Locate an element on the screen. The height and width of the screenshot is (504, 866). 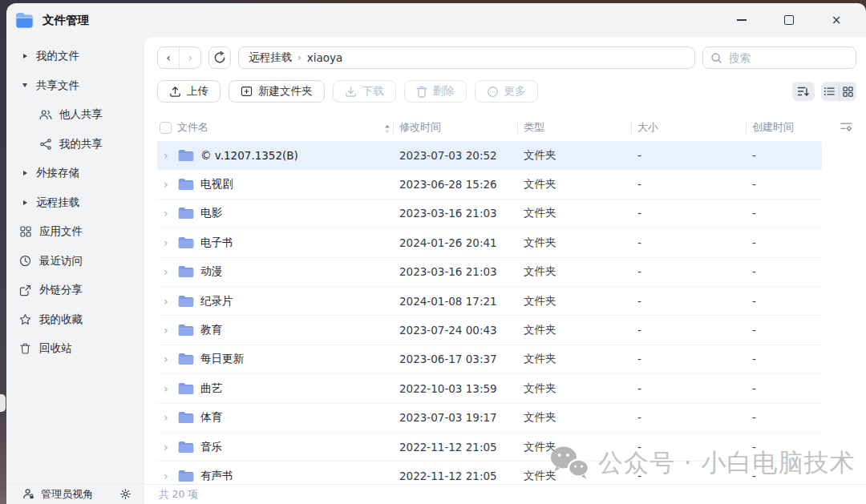
table-row: › 动漫 2023-03-16 21:03 文件夹 - - is located at coordinates (489, 272).